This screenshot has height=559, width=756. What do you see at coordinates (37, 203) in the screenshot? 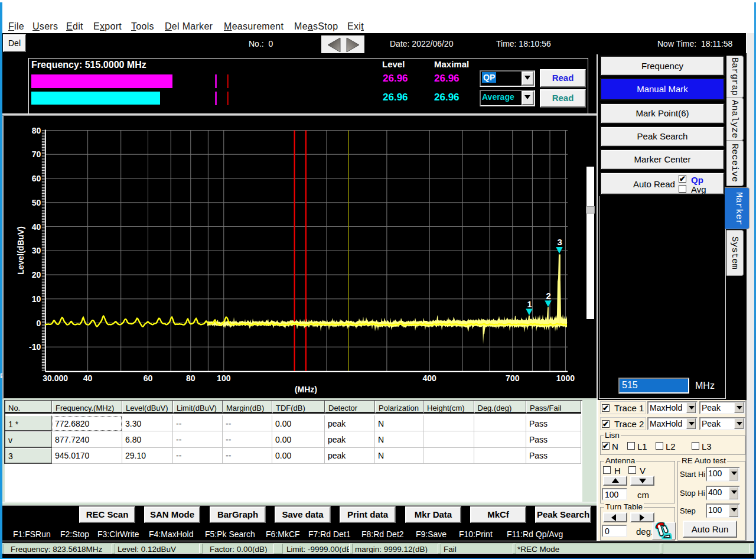
I see `svg-text: 50` at bounding box center [37, 203].